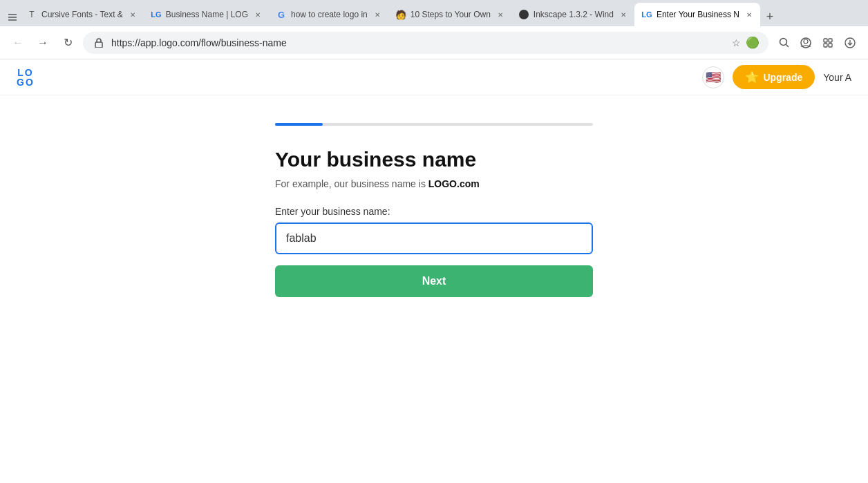  Describe the element at coordinates (82, 15) in the screenshot. I see `tab-title-1: Cursive Fonts - Text &` at that location.